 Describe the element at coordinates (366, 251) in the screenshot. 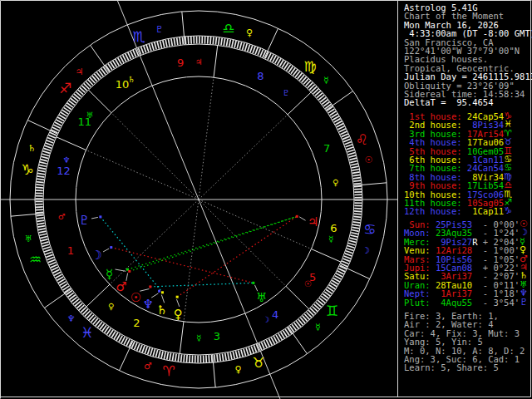

I see `sign-ruler-icon: ☽` at that location.